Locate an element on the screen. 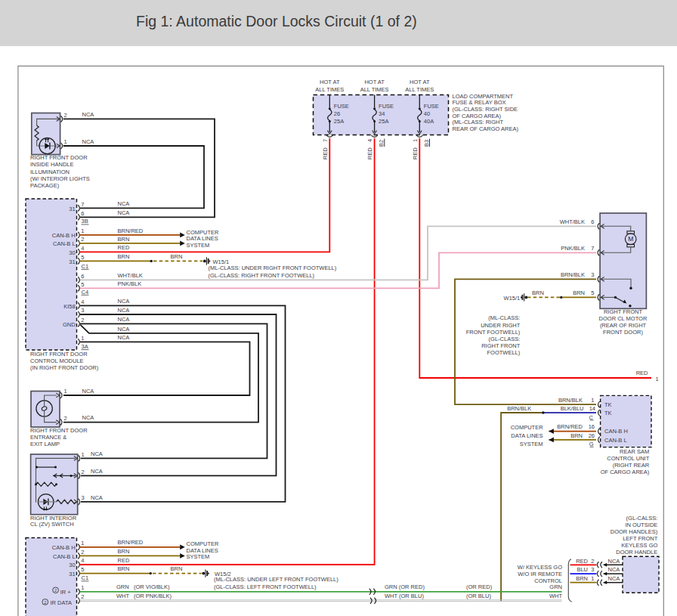  svg-text: COMPUTER is located at coordinates (527, 428).